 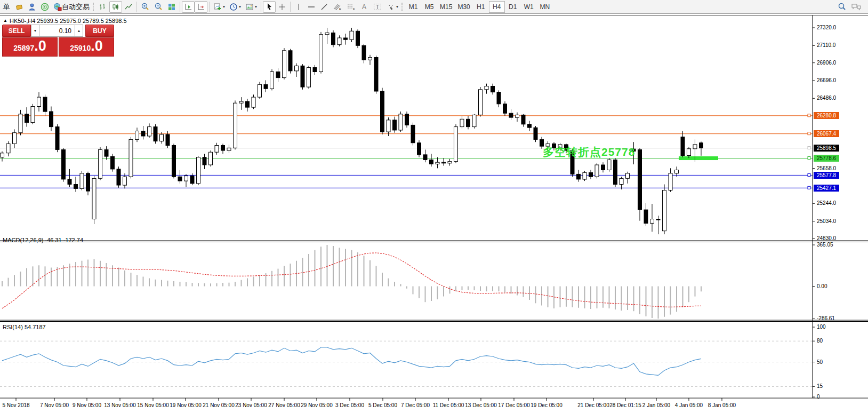 What do you see at coordinates (94, 7) in the screenshot?
I see `toolbar-grip` at bounding box center [94, 7].